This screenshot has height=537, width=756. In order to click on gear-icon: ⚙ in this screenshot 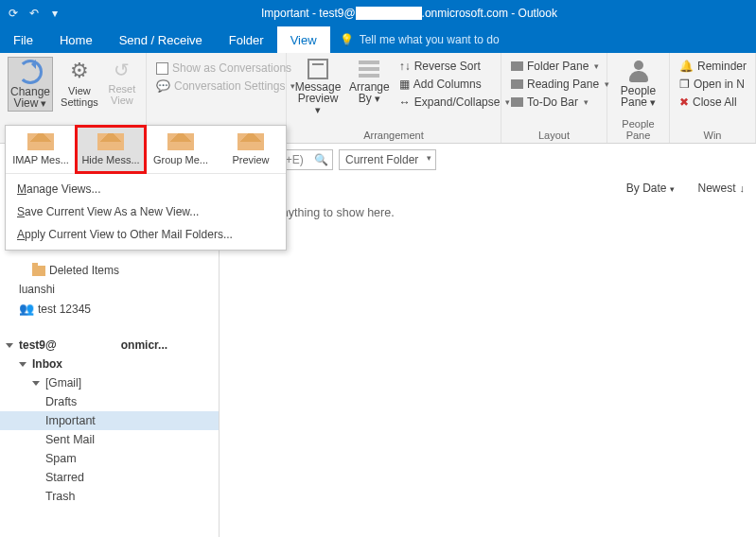, I will do `click(79, 71)`.